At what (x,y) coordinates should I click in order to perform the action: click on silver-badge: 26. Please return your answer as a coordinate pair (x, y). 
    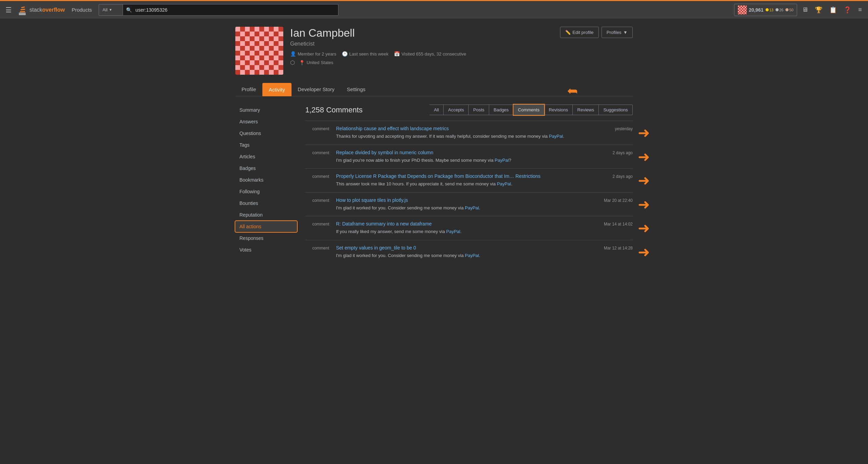
    Looking at the image, I should click on (780, 10).